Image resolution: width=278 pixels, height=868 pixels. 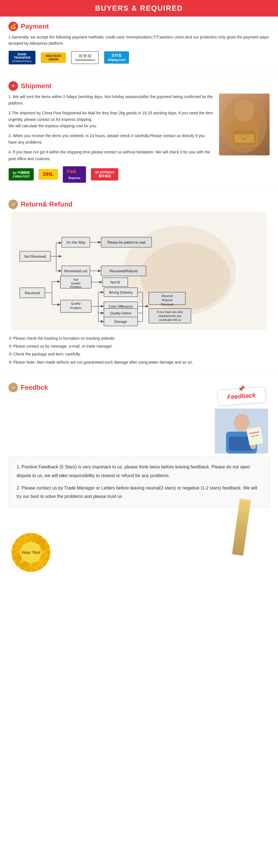 I want to click on shipment-para-1: 1. We will sent the items within 2-5days…, so click(x=111, y=100).